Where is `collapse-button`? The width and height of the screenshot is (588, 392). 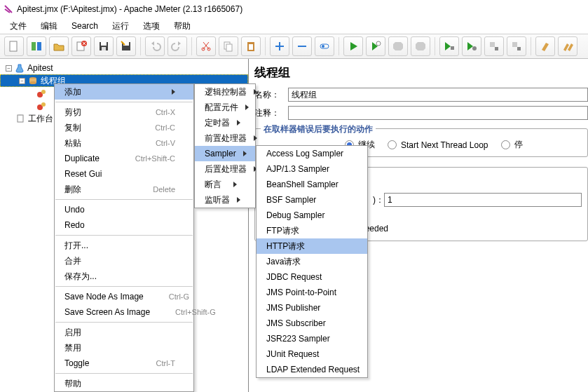 collapse-button is located at coordinates (302, 46).